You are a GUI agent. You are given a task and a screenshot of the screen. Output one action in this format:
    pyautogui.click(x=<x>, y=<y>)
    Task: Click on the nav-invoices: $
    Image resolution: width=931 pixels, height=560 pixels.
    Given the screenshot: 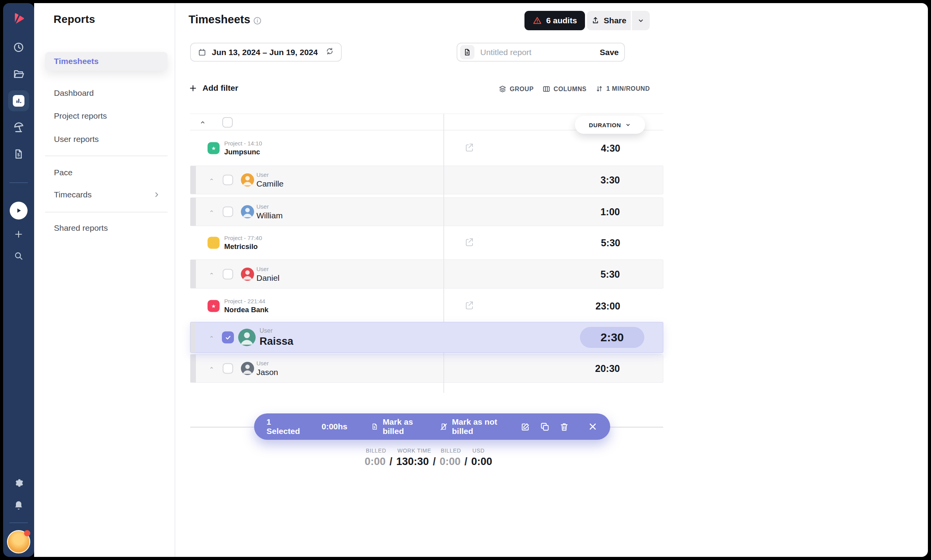 What is the action you would take?
    pyautogui.click(x=19, y=154)
    